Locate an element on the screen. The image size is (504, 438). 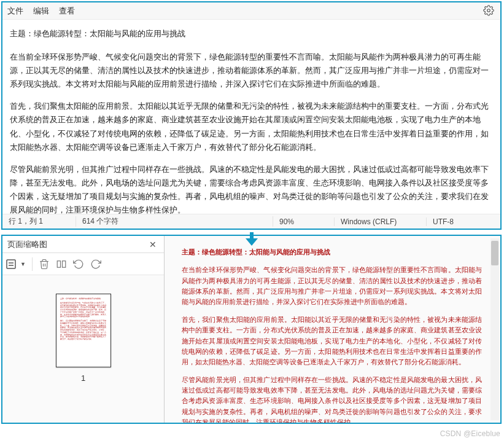
thumbnail-preview-text: 在当前全球环保形势严峻、气候变化问题突出的背景下，绿色能源转型的重要性不言而喻。… is located at coordinates (83, 310).